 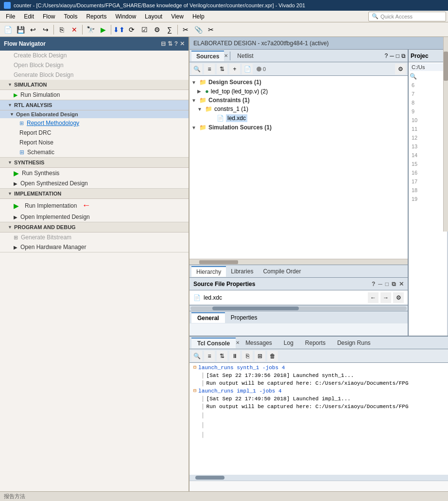 I want to click on nav-float-icon: ⇅, so click(x=170, y=44).